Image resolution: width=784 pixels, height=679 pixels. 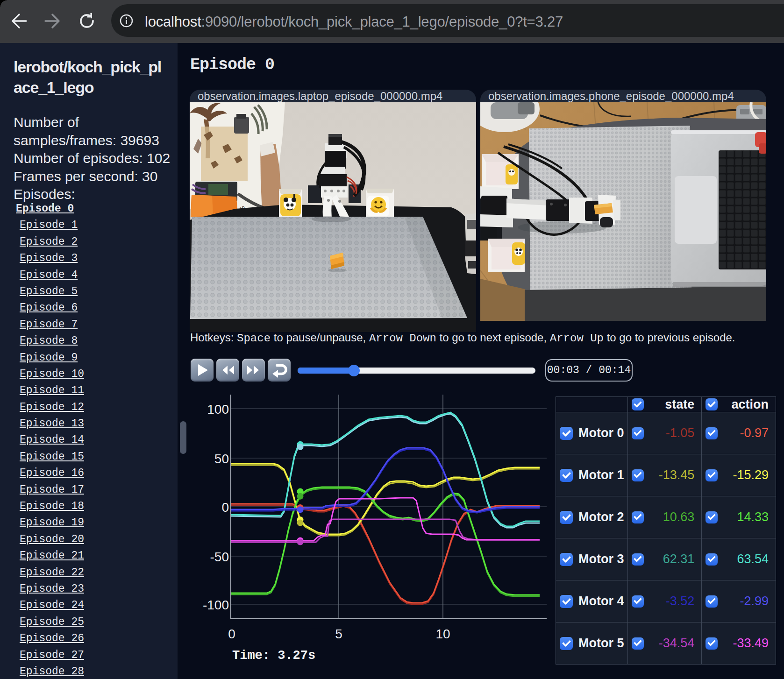 I want to click on svg-text: 100, so click(x=218, y=409).